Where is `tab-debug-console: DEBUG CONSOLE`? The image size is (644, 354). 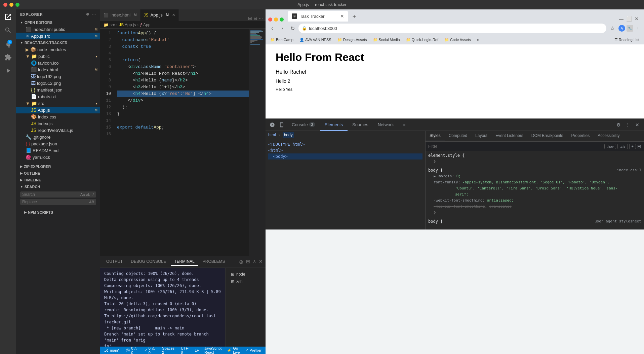 tab-debug-console: DEBUG CONSOLE is located at coordinates (149, 262).